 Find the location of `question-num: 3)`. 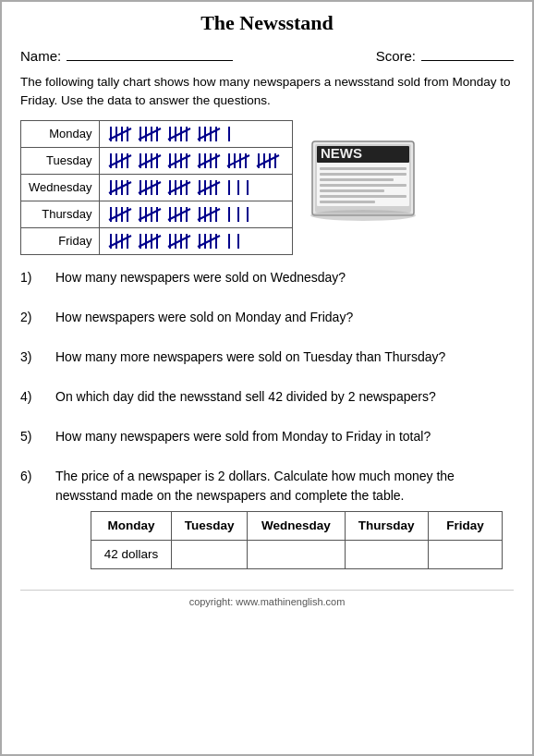

question-num: 3) is located at coordinates (33, 357).